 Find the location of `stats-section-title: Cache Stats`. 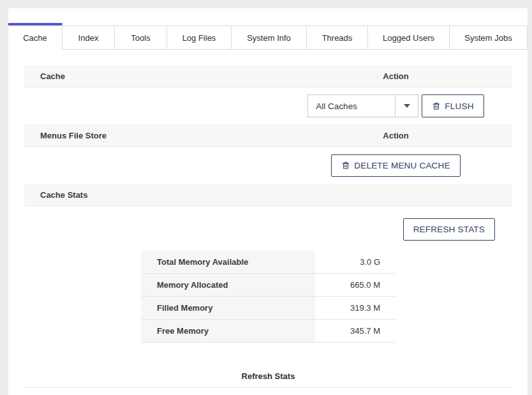

stats-section-title: Cache Stats is located at coordinates (152, 195).